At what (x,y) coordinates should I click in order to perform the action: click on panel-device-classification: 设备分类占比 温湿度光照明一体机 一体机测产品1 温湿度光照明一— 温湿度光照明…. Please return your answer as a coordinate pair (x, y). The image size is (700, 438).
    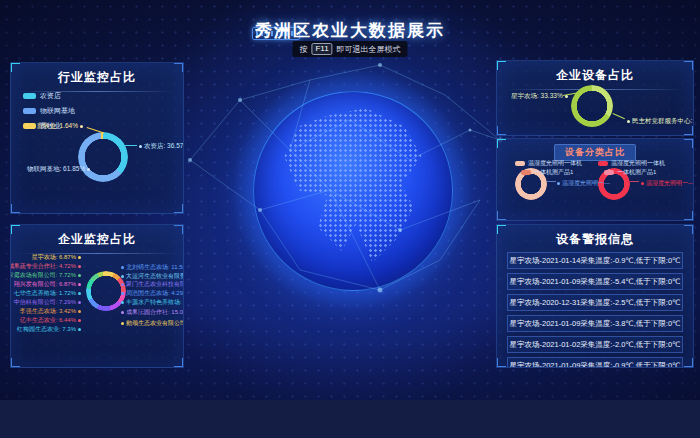
    Looking at the image, I should click on (595, 180).